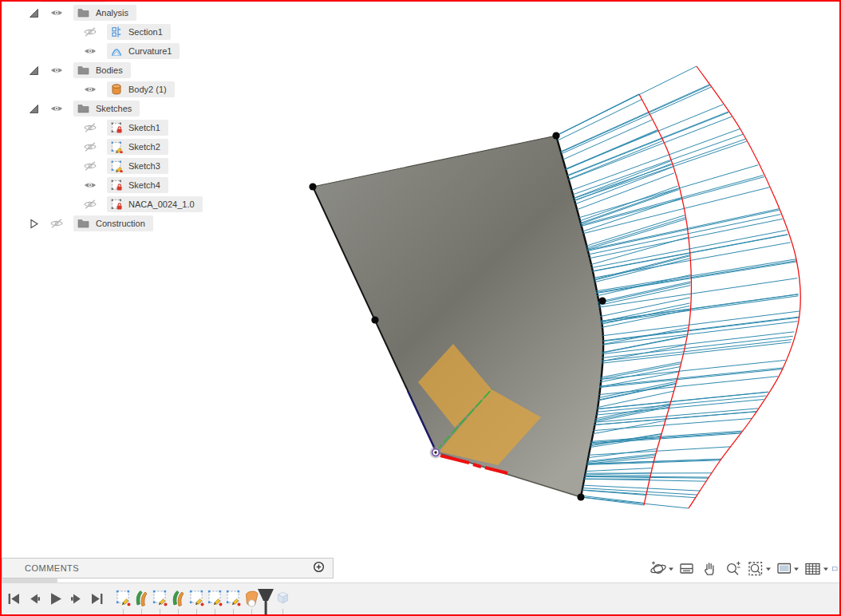  I want to click on tree-item-label: NACA_0024_1.0, so click(161, 204).